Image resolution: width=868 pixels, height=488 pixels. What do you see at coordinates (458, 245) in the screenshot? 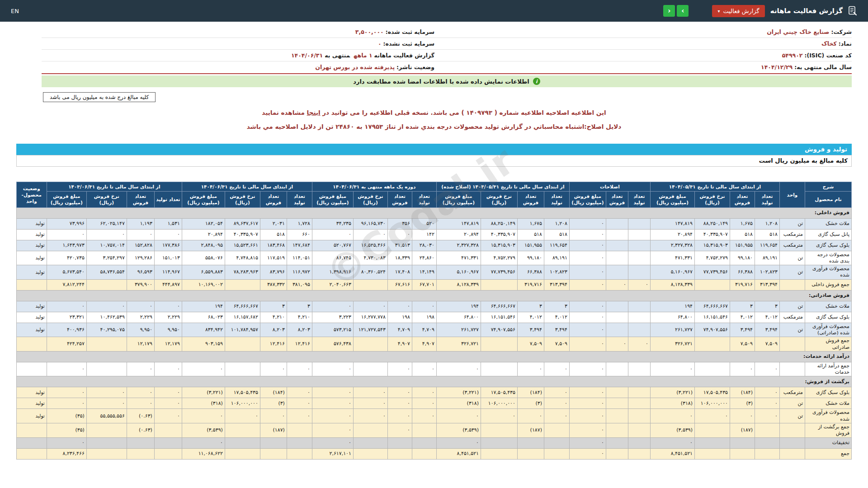
I see `value-cell: ۲,۳۲۷,۳۲۸` at bounding box center [458, 245].